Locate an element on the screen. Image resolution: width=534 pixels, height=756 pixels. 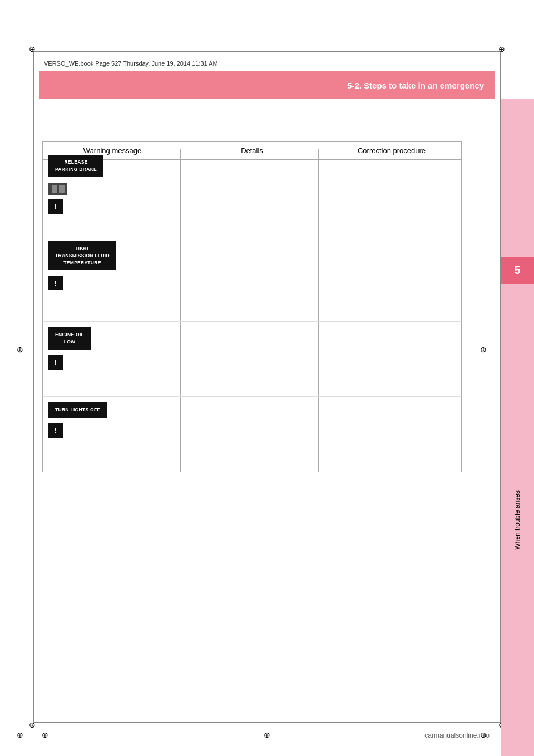
reg-mark-mid-right: ⊕ is located at coordinates (483, 350).